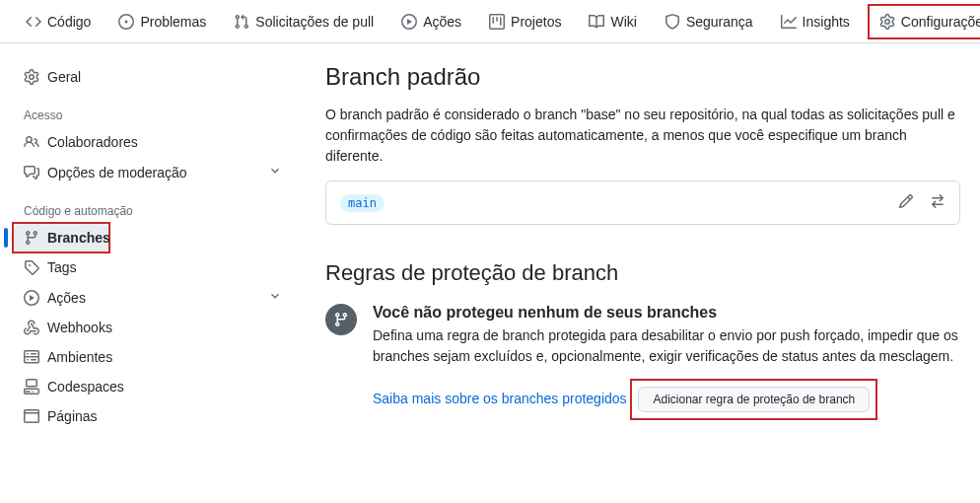  Describe the element at coordinates (789, 22) in the screenshot. I see `graph-icon` at that location.